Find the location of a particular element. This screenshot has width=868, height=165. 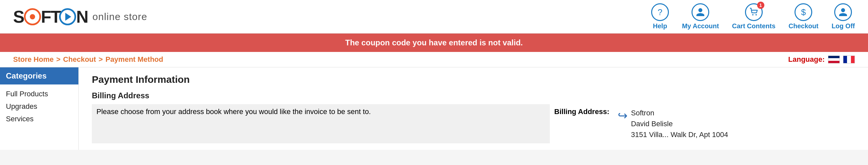

billing-description-cell: Please choose from your address book whe… is located at coordinates (321, 124).